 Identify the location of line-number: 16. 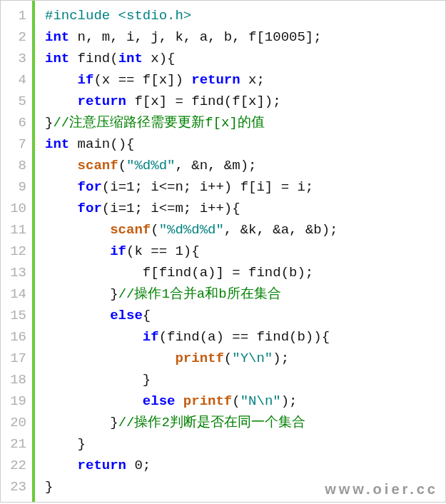
(15, 337).